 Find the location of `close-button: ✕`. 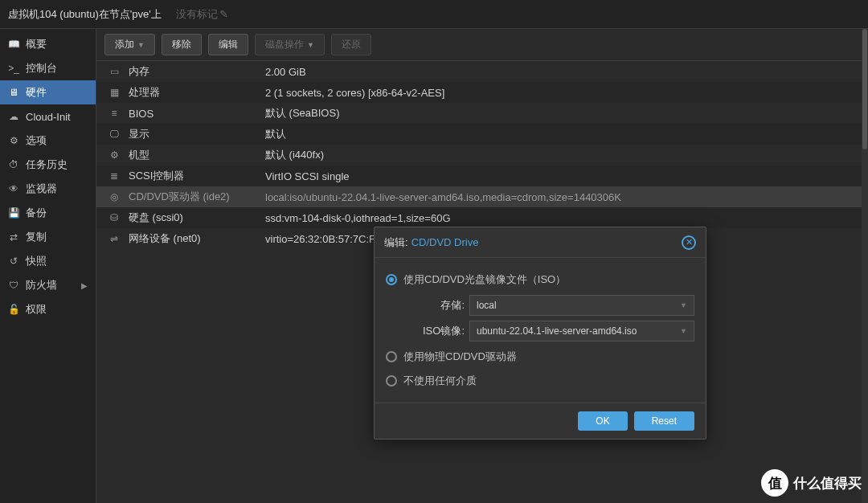

close-button: ✕ is located at coordinates (689, 243).